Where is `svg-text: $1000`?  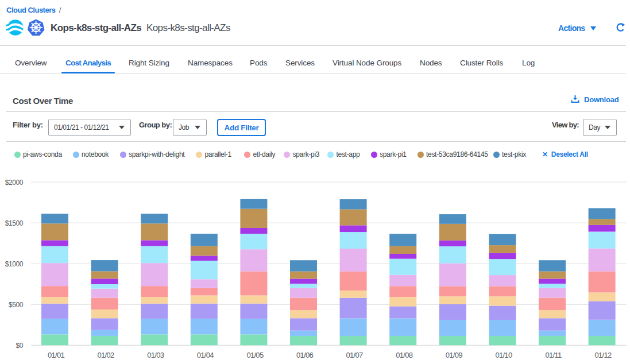
svg-text: $1000 is located at coordinates (14, 264).